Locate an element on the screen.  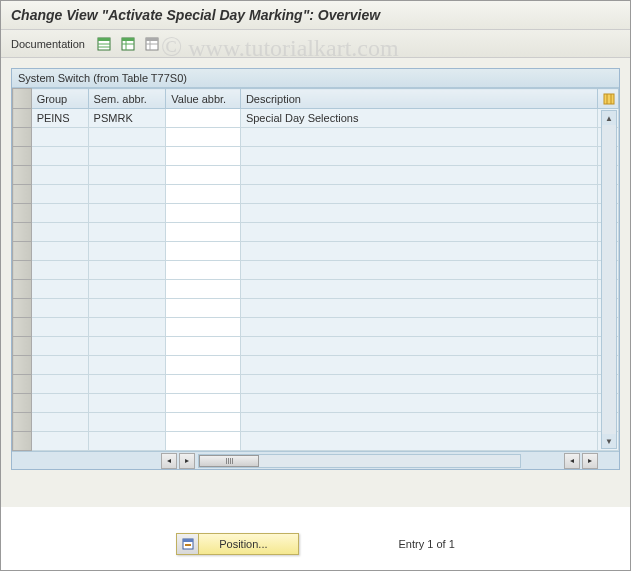
scroll-up-icon: ▲ is located at coordinates (609, 118).